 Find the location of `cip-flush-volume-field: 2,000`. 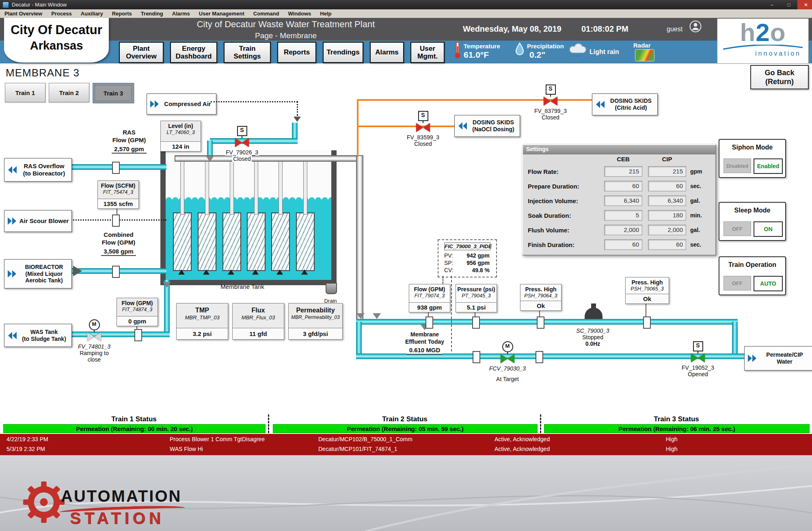

cip-flush-volume-field: 2,000 is located at coordinates (667, 230).